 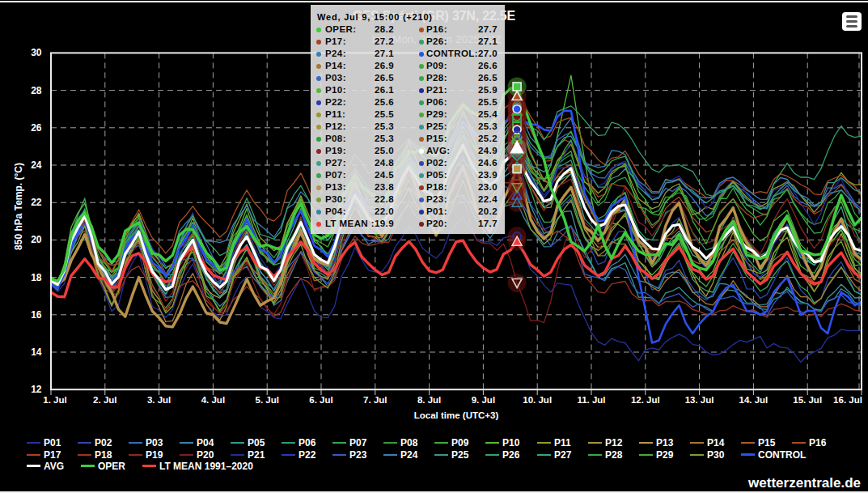 What do you see at coordinates (456, 415) in the screenshot?
I see `svg-text: Local time (UTC+3)` at bounding box center [456, 415].